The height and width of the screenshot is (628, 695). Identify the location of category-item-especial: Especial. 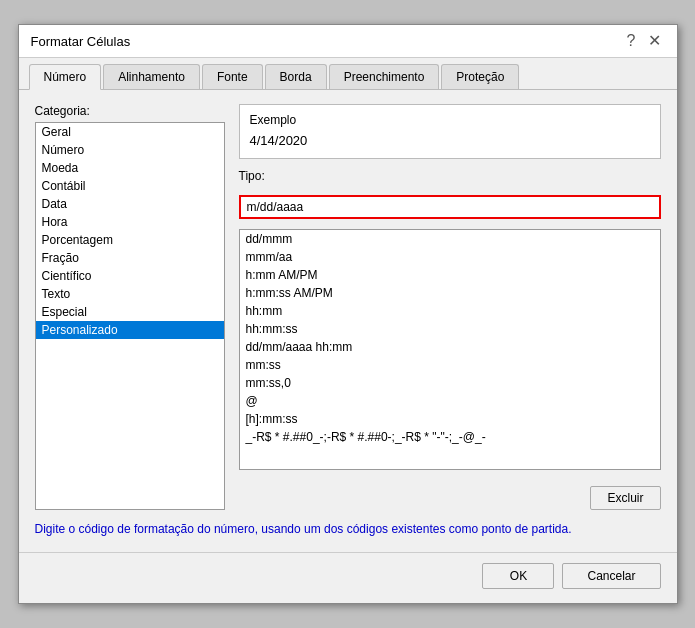
(130, 312).